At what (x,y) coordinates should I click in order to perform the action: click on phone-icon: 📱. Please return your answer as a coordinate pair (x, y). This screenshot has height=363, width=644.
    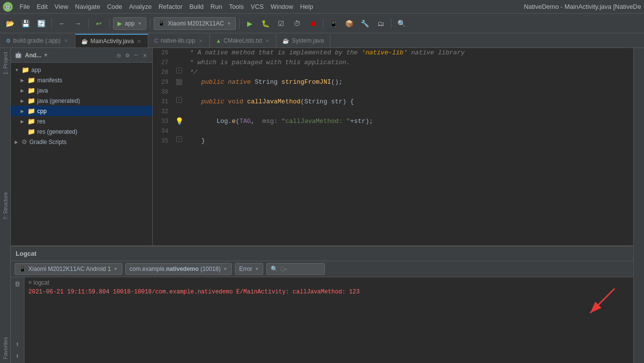
    Looking at the image, I should click on (23, 269).